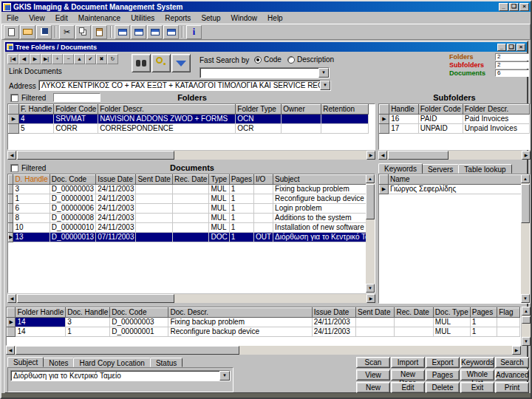 The height and width of the screenshot is (399, 532). Describe the element at coordinates (99, 18) in the screenshot. I see `menu-maintenance: Maintenance` at that location.